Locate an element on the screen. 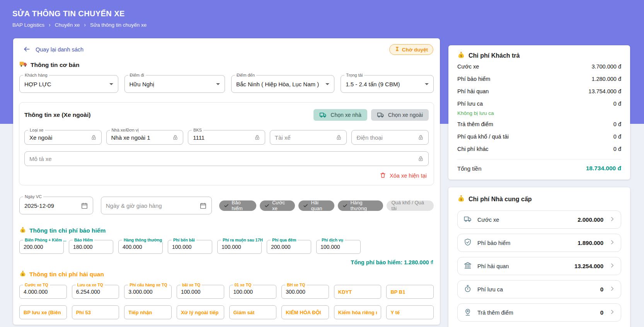 The width and height of the screenshot is (644, 327). insurance-heading: $ Thông tin chi phí bảo hiểm is located at coordinates (227, 231).